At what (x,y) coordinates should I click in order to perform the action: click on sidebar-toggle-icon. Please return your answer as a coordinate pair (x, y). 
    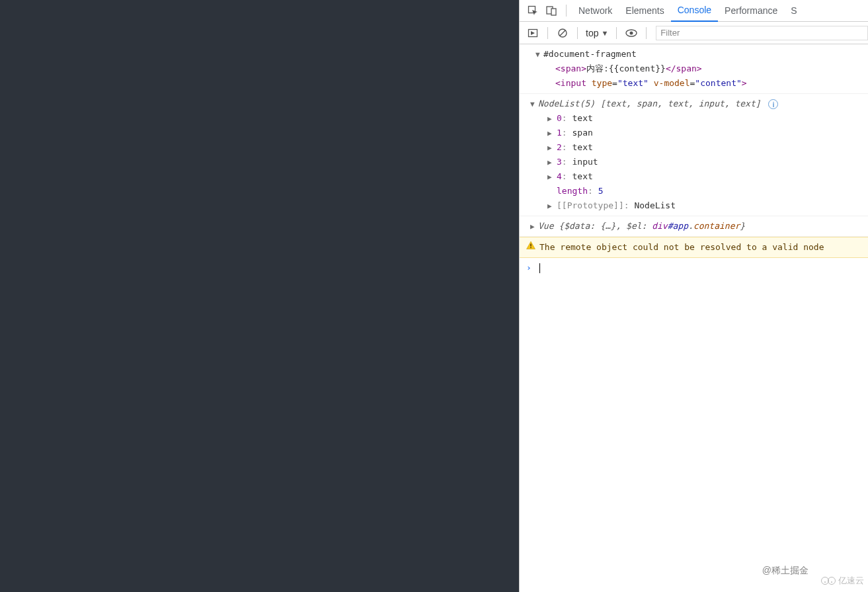
    Looking at the image, I should click on (533, 33).